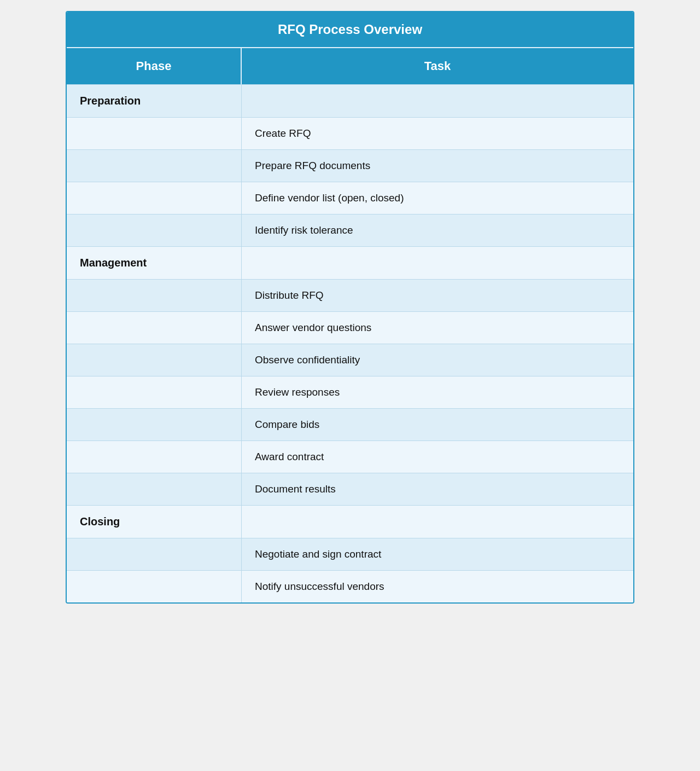 This screenshot has height=771, width=700. What do you see at coordinates (350, 230) in the screenshot?
I see `table-row: Identify risk tolerance` at bounding box center [350, 230].